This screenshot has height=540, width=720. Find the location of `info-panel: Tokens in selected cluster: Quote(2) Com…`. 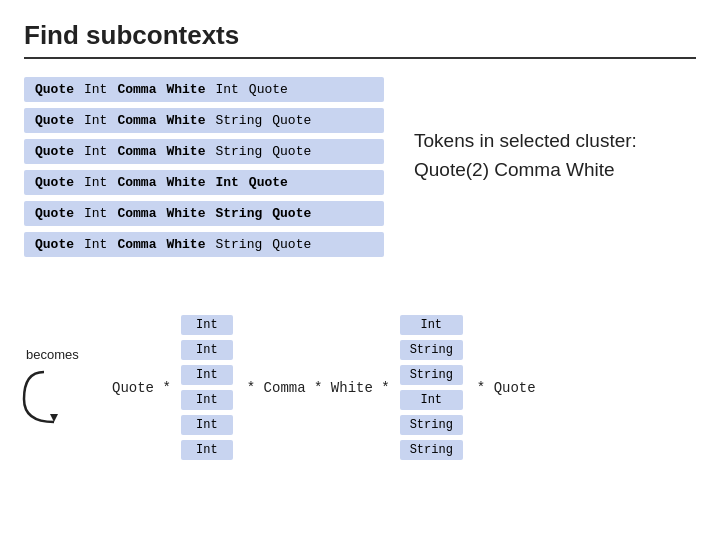

info-panel: Tokens in selected cluster: Quote(2) Com… is located at coordinates (526, 156).